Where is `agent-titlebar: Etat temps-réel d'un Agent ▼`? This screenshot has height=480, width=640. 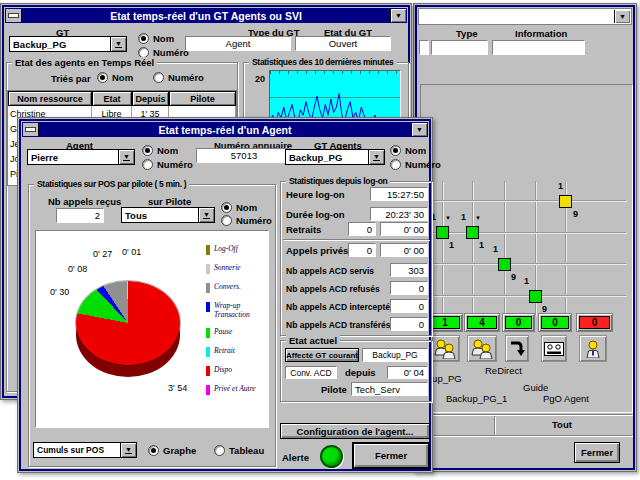 agent-titlebar: Etat temps-réel d'un Agent ▼ is located at coordinates (225, 130).